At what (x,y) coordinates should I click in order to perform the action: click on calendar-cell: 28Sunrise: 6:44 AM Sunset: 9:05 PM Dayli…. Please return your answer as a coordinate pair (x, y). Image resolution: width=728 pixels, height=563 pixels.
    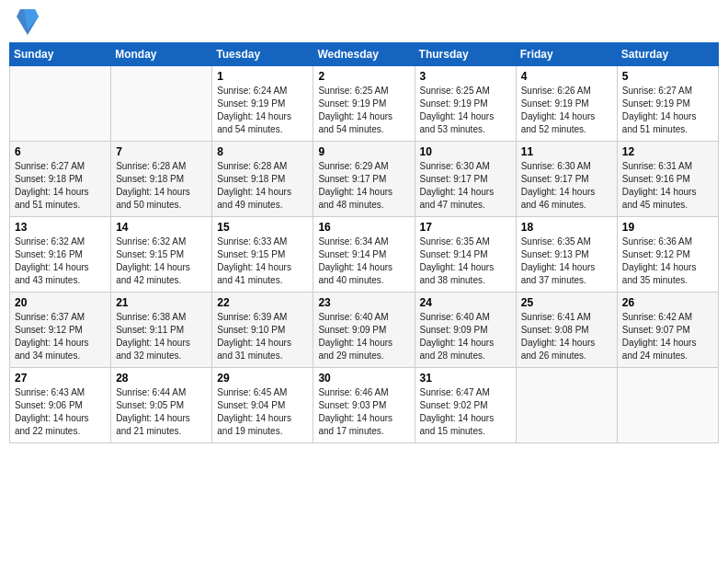
    Looking at the image, I should click on (162, 406).